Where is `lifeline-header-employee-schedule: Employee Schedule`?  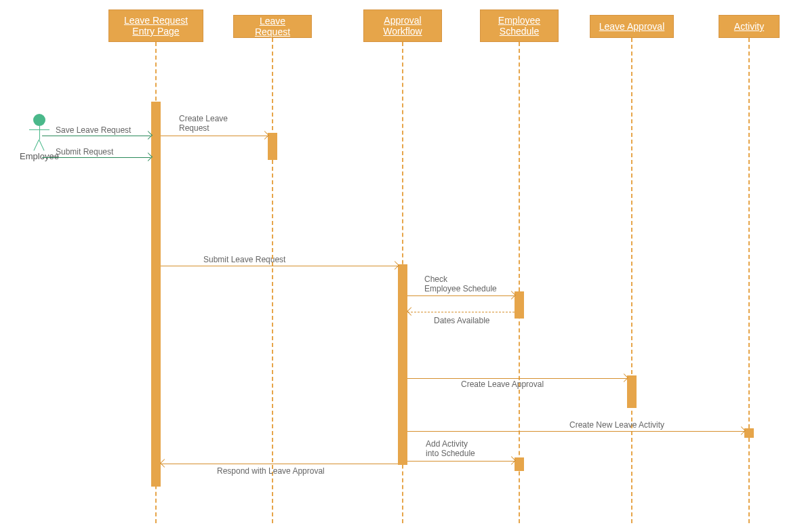
lifeline-header-employee-schedule: Employee Schedule is located at coordinates (519, 26).